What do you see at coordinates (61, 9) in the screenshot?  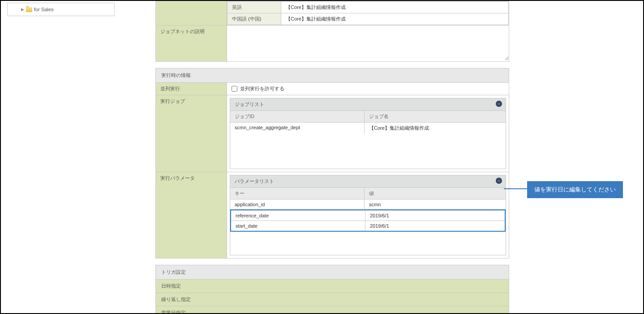 I see `tree-item-for-sales: ▶ for Sales` at bounding box center [61, 9].